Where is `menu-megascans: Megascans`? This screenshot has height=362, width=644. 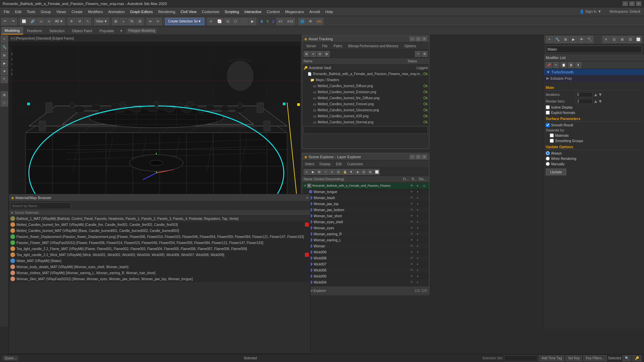
menu-megascans: Megascans is located at coordinates (294, 12).